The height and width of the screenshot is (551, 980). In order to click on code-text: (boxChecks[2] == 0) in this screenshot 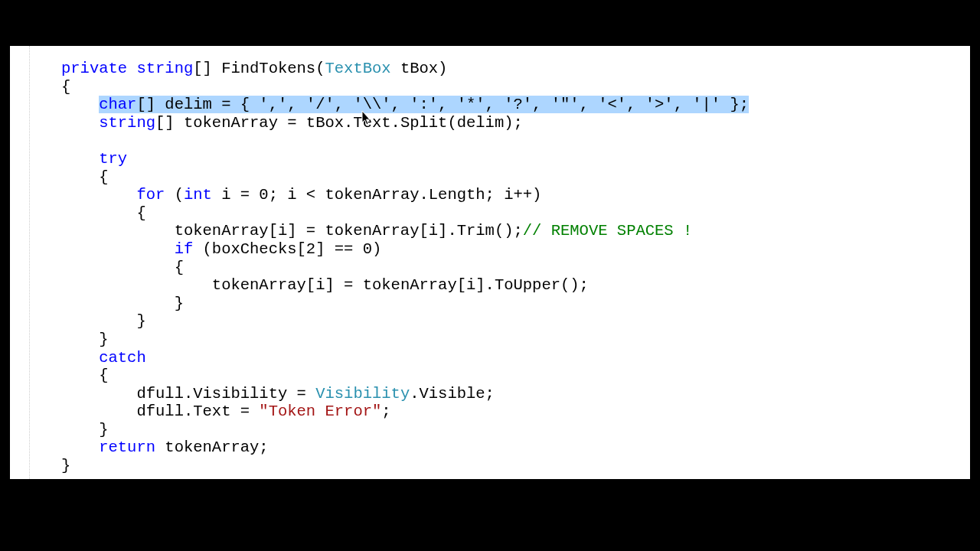, I will do `click(287, 249)`.